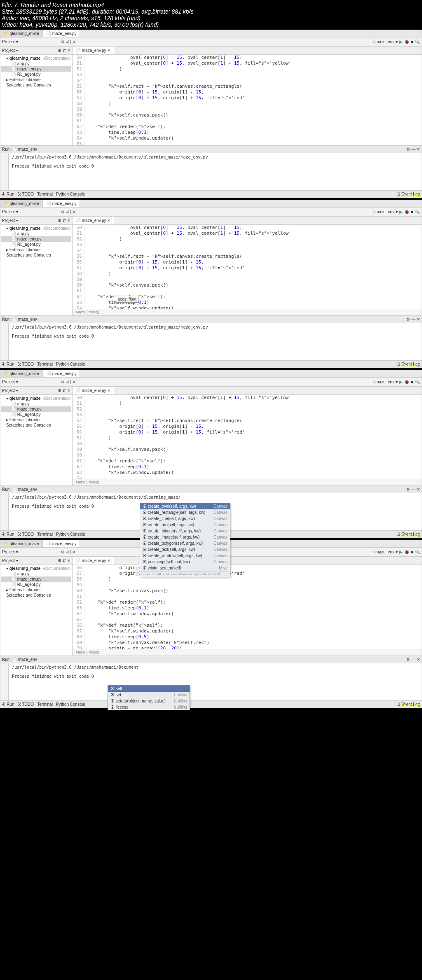 The width and height of the screenshot is (422, 980). I want to click on autocomplete-item: ⦿ setattr(object, name, value)builtins, so click(149, 701).